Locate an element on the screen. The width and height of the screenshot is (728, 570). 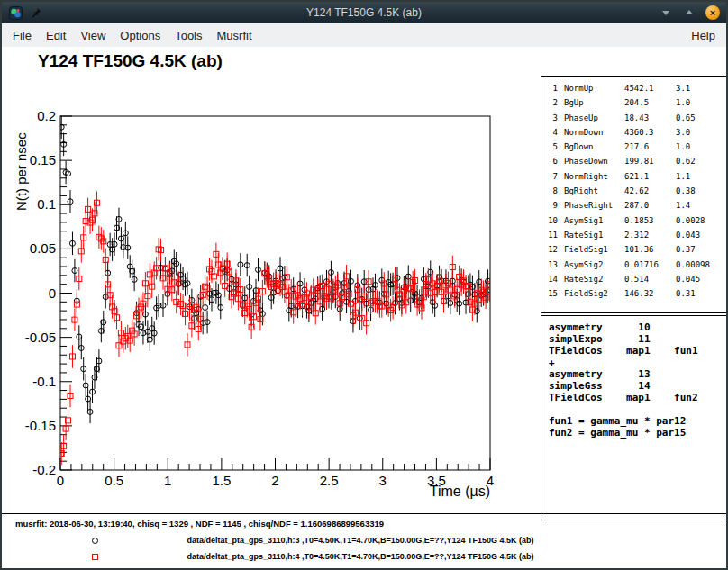
svg-text: 0.5 is located at coordinates (114, 481).